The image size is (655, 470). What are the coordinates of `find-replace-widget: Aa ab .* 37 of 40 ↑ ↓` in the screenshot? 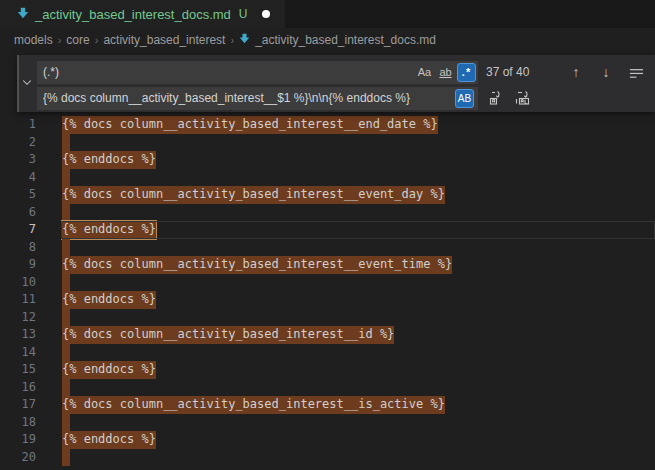 It's located at (336, 84).